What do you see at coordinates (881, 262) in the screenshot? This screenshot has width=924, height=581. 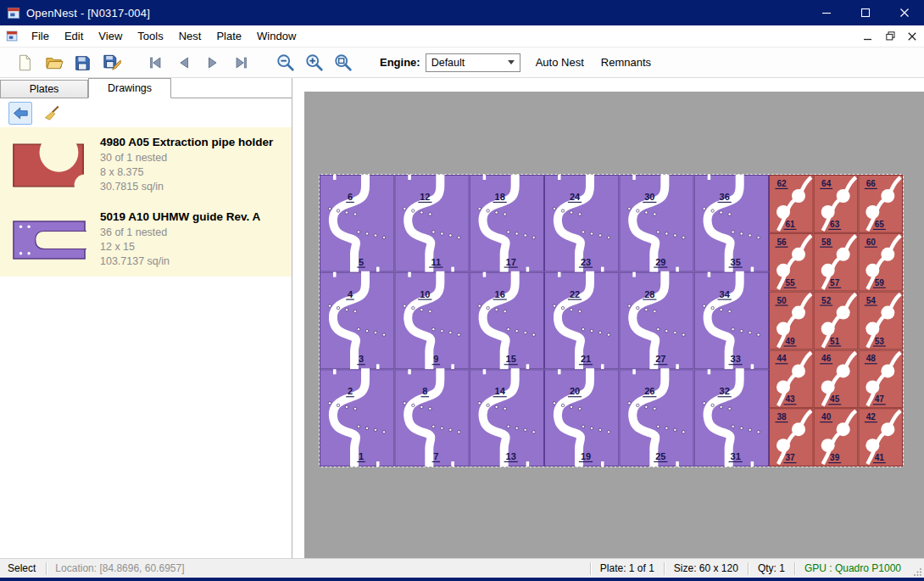 I see `pipe-holder-part-pair: 6059` at bounding box center [881, 262].